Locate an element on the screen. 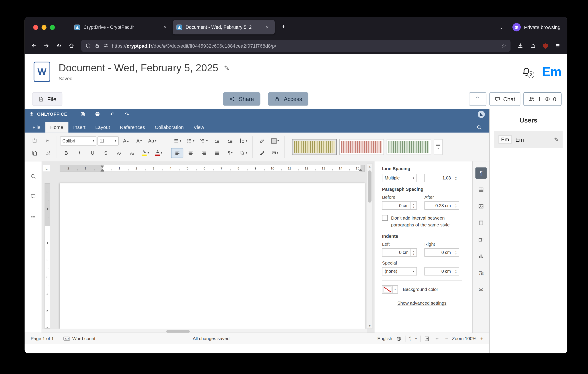 This screenshot has height=374, width=588. increase-indent-button is located at coordinates (230, 141).